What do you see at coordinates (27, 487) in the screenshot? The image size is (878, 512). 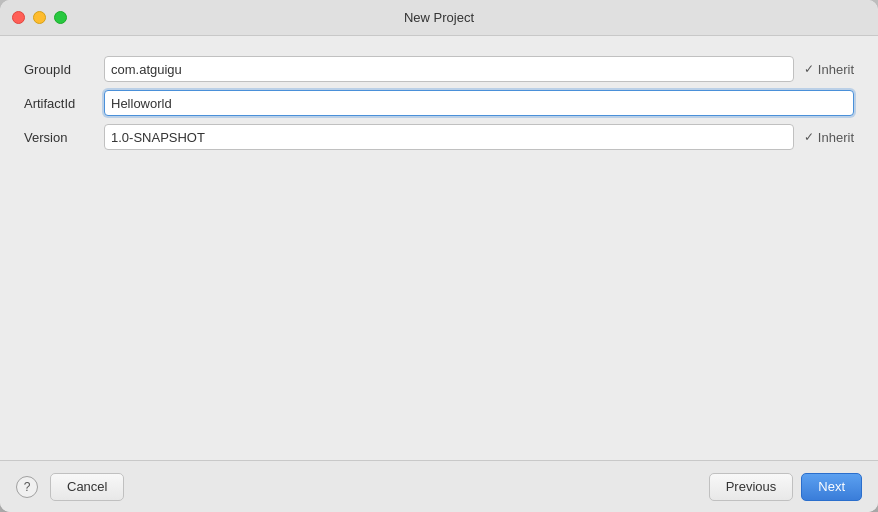 I see `help-button: ?` at bounding box center [27, 487].